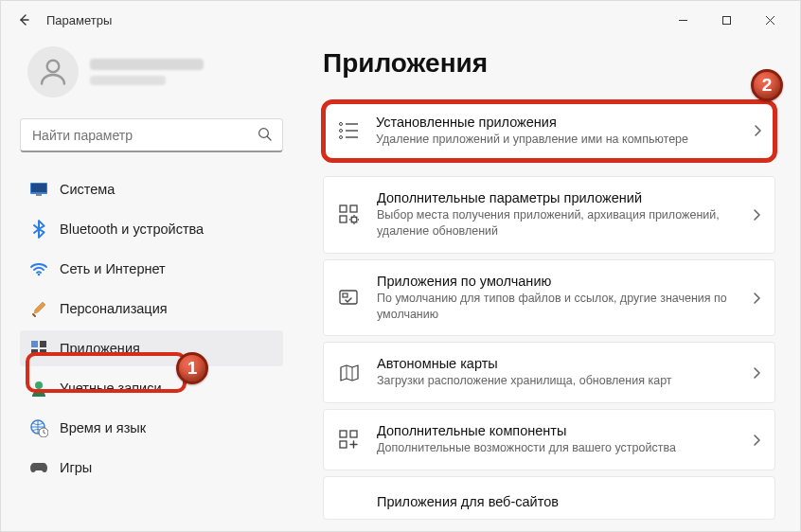 Image resolution: width=801 pixels, height=532 pixels. What do you see at coordinates (549, 439) in the screenshot?
I see `card-optional-features: Дополнительные компонентыДополнительные …` at bounding box center [549, 439].